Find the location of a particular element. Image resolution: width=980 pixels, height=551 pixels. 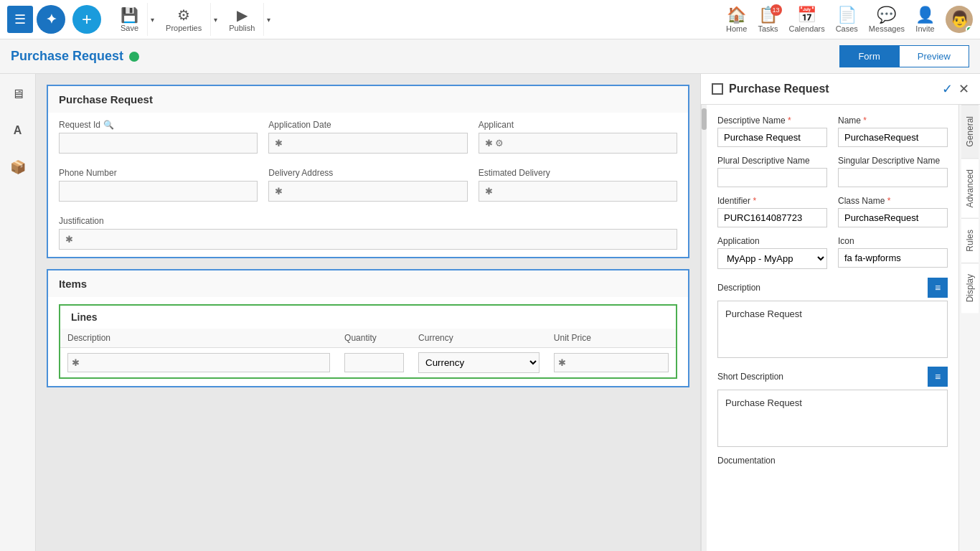

publish-button: ▶ Publish is located at coordinates (242, 19).